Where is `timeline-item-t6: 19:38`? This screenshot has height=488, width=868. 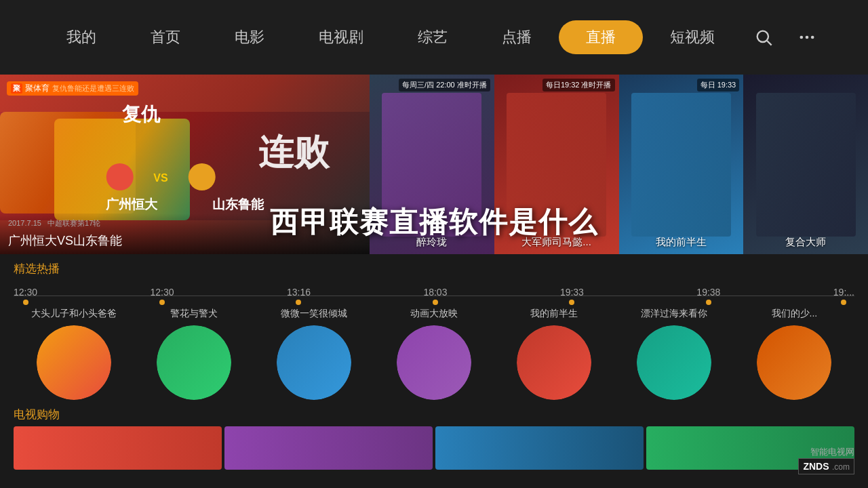 timeline-item-t6: 19:38 is located at coordinates (708, 296).